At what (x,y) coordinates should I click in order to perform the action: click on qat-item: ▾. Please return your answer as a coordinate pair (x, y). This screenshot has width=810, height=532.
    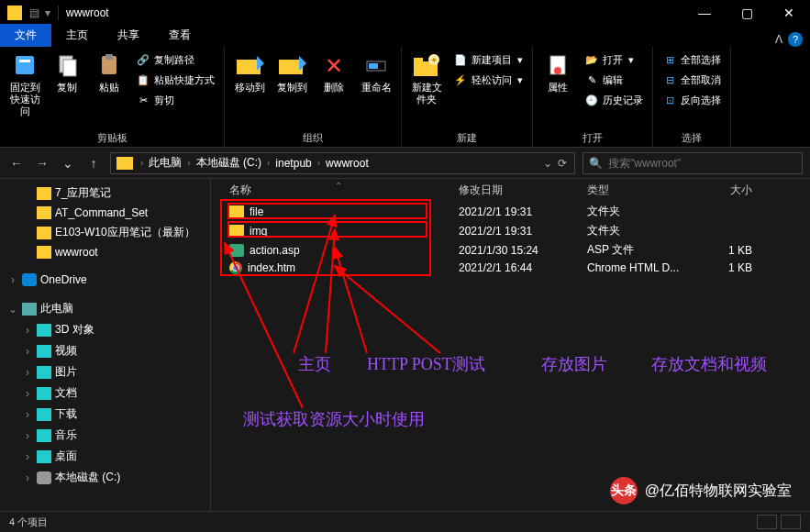
    Looking at the image, I should click on (48, 13).